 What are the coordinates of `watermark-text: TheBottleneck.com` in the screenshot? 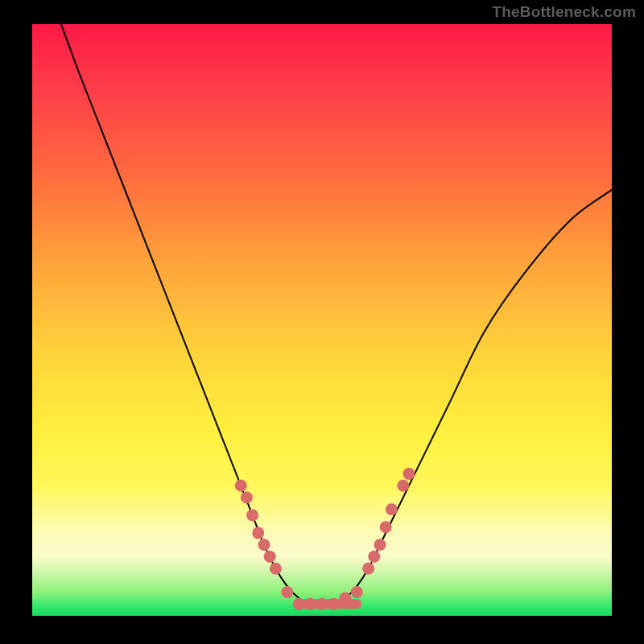 It's located at (564, 12).